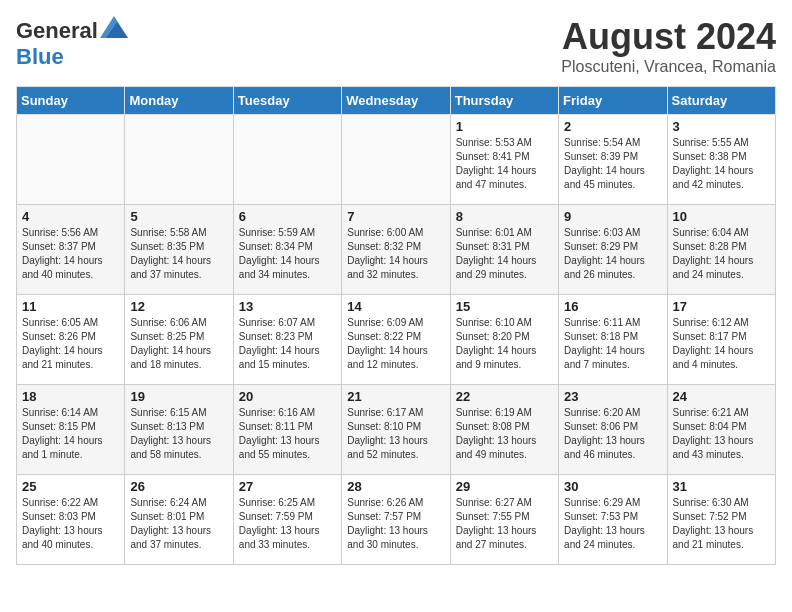  Describe the element at coordinates (396, 101) in the screenshot. I see `weekday-header: Wednesday` at that location.